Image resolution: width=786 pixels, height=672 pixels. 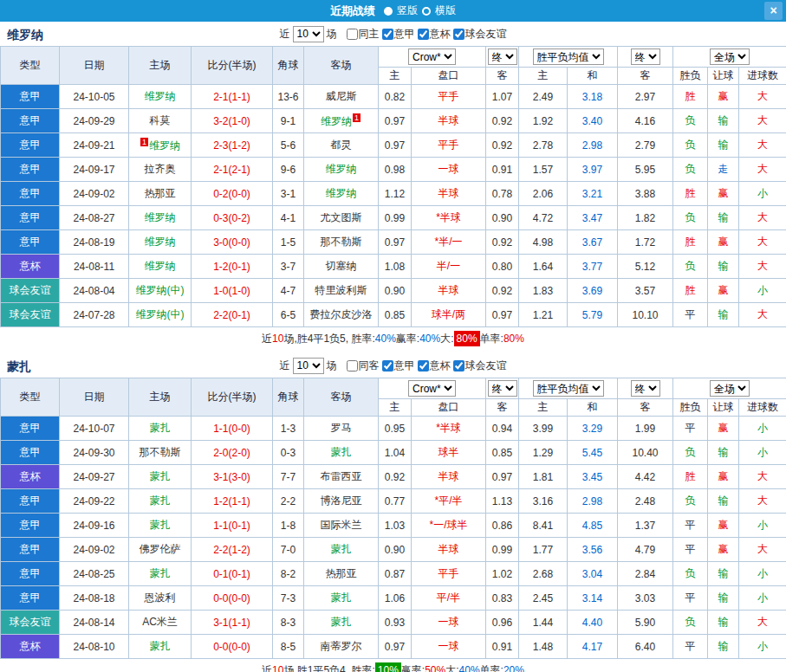 I want to click on cell-eu-draw-odds: 4.17, so click(x=593, y=647).